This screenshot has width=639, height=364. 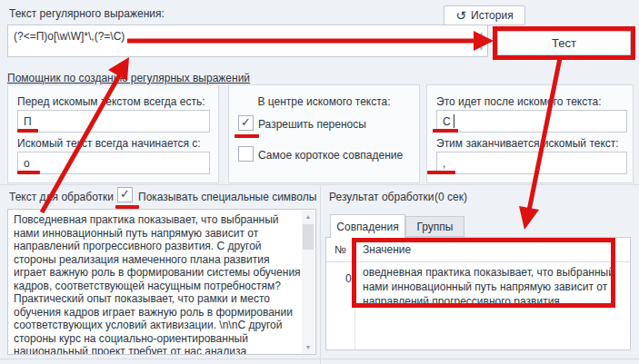 What do you see at coordinates (367, 226) in the screenshot?
I see `tab-matches: Совпадения` at bounding box center [367, 226].